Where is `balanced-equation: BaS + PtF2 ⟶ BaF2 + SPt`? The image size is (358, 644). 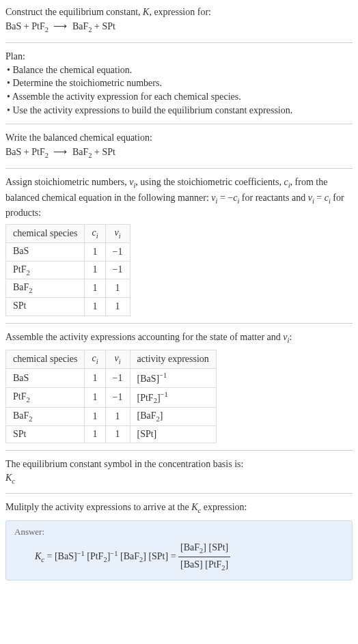 balanced-equation: BaS + PtF2 ⟶ BaF2 + SPt is located at coordinates (179, 153).